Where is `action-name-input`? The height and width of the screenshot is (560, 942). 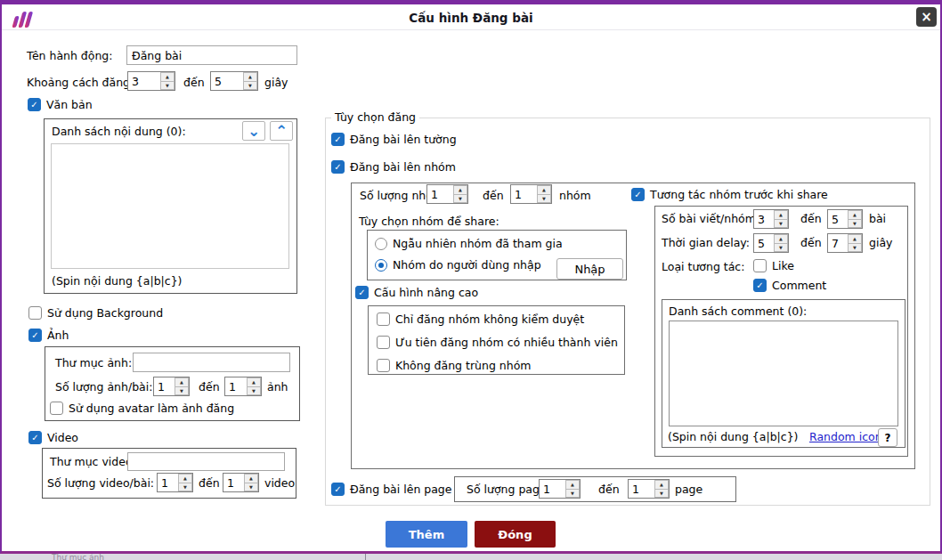
action-name-input is located at coordinates (212, 55).